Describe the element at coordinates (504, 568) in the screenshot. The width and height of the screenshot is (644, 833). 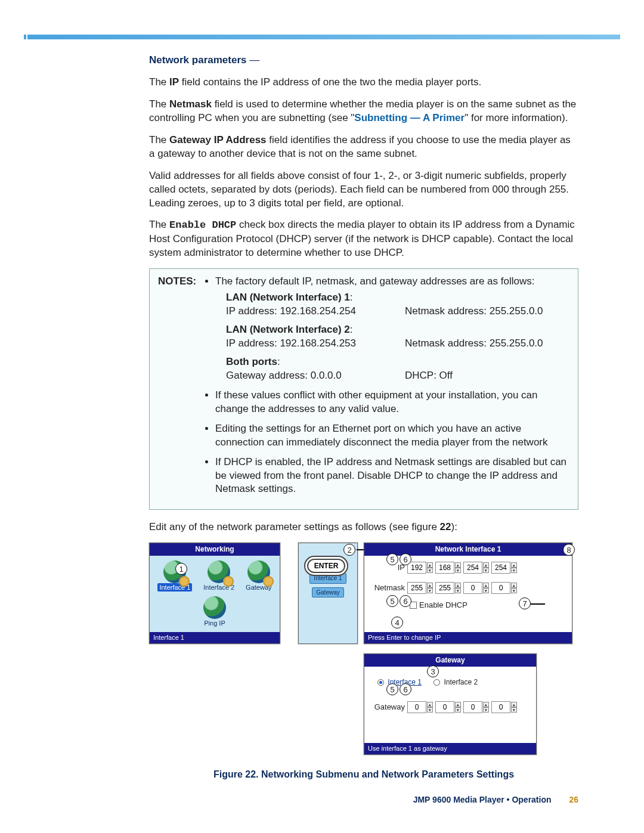
I see `ip-octet-4: ▴▾` at that location.